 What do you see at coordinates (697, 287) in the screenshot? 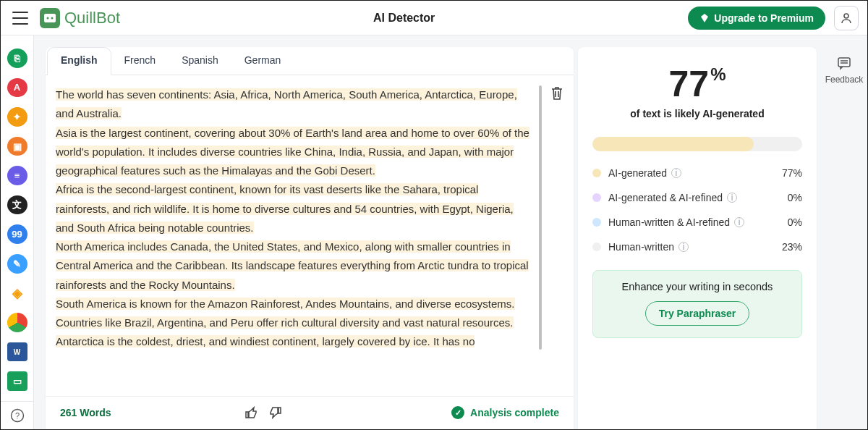
I see `enhance-title: Enhance your writing in seconds` at bounding box center [697, 287].